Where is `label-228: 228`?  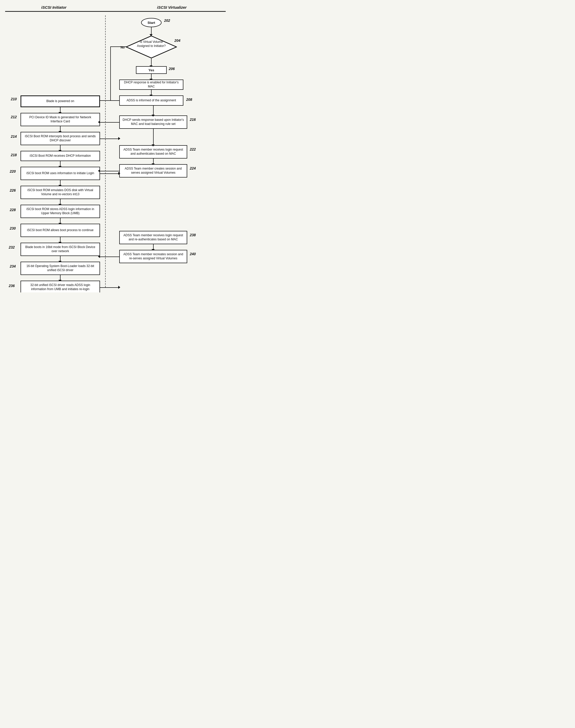 label-228: 228 is located at coordinates (13, 210).